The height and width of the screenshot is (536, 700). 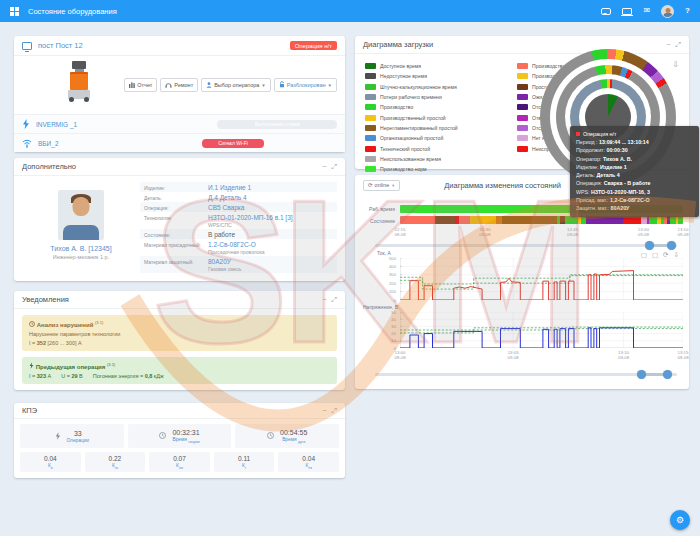 I want to click on equipment-name: ВБИ_2, so click(x=48, y=144).